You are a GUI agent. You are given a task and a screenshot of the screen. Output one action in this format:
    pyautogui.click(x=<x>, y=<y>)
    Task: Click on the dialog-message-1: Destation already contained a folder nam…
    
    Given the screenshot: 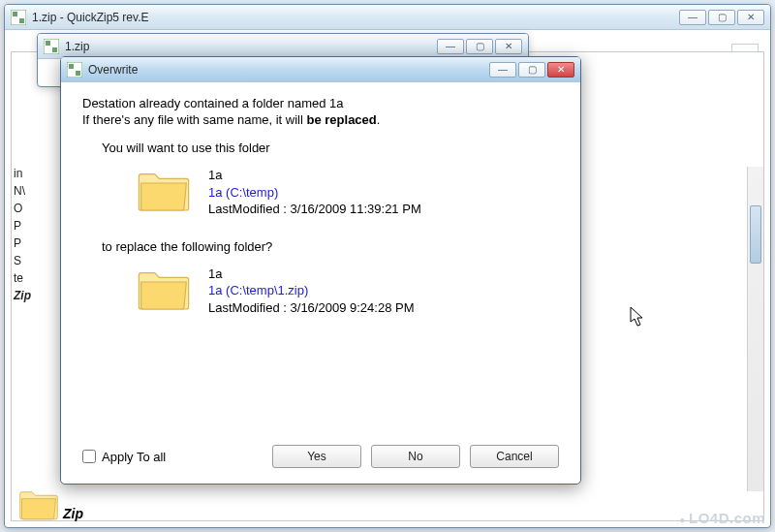 What is the action you would take?
    pyautogui.click(x=321, y=103)
    